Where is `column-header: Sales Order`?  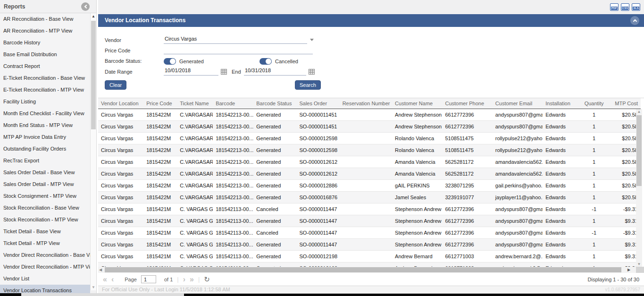 column-header: Sales Order is located at coordinates (318, 103).